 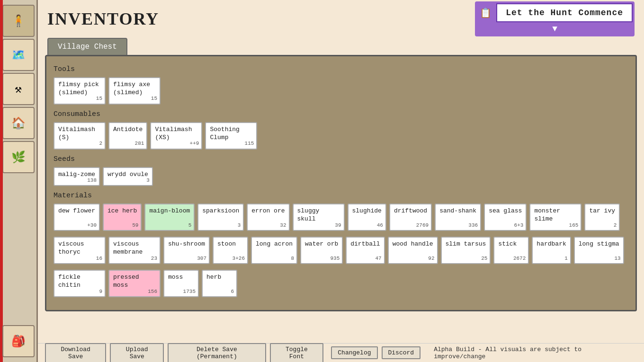 What do you see at coordinates (80, 91) in the screenshot?
I see `item-flimsy-pick: flimsy pick (slimed) 15` at bounding box center [80, 91].